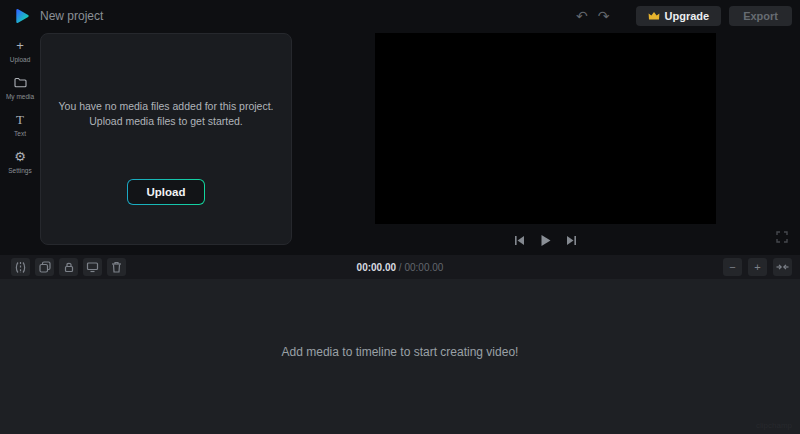 The image size is (800, 434). What do you see at coordinates (572, 240) in the screenshot?
I see `skip-end-icon` at bounding box center [572, 240].